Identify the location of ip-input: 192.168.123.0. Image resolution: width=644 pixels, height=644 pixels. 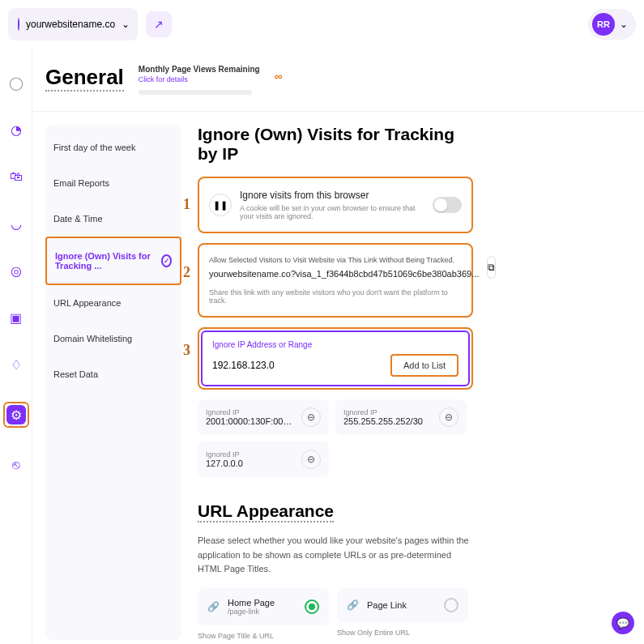
(297, 365).